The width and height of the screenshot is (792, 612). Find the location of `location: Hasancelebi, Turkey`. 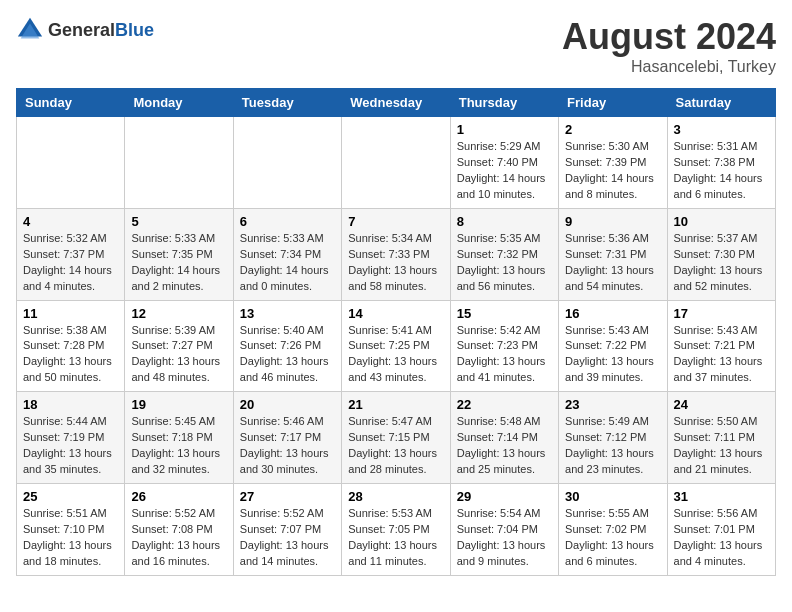

location: Hasancelebi, Turkey is located at coordinates (669, 67).